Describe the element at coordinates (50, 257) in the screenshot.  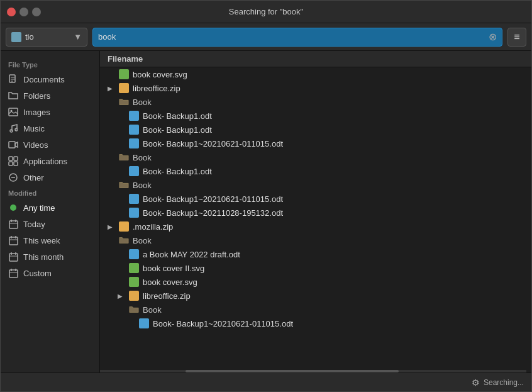
I see `sidebar-item-this-month: This month` at that location.